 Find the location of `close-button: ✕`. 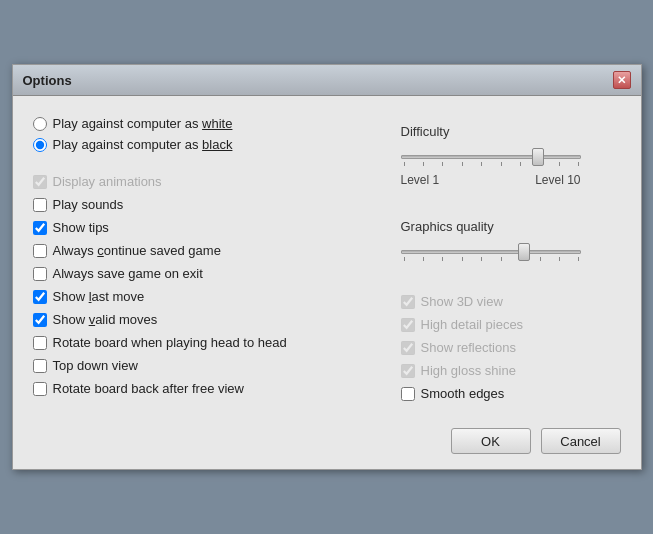

close-button: ✕ is located at coordinates (622, 80).